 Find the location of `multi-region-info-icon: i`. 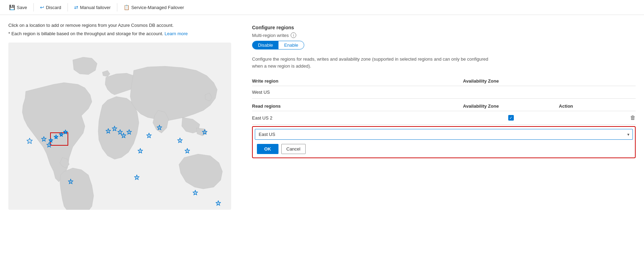

multi-region-info-icon: i is located at coordinates (293, 35).